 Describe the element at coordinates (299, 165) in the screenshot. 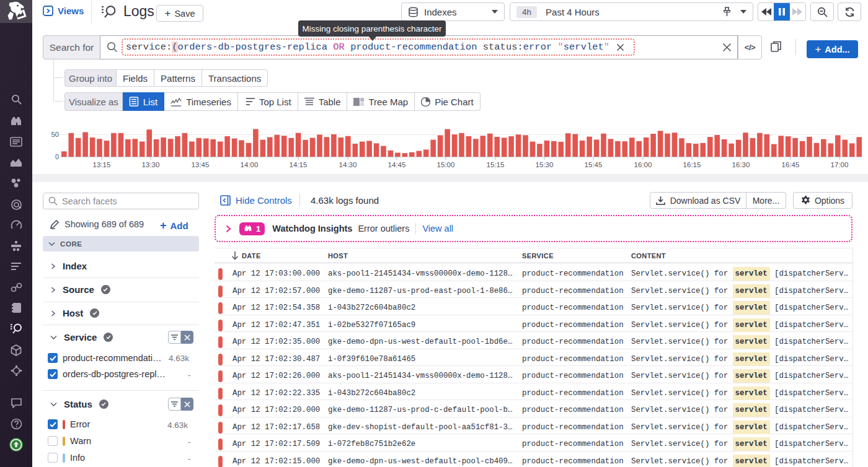

I see `svg-text: 14:15` at that location.